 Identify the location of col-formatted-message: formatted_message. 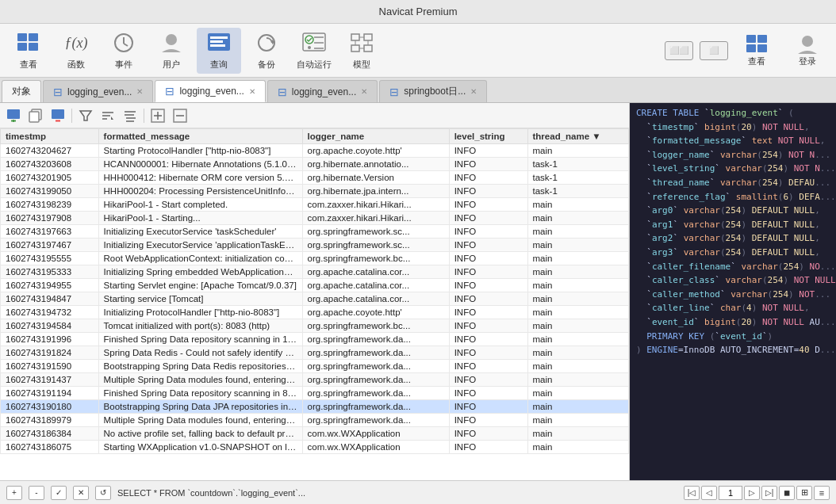
(200, 136).